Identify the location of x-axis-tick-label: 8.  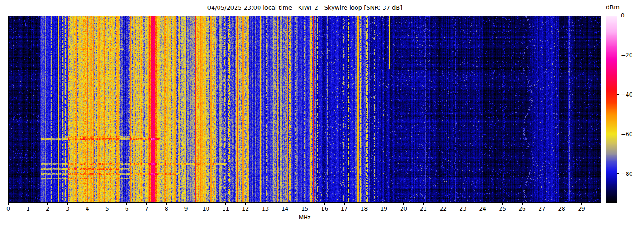
(167, 209).